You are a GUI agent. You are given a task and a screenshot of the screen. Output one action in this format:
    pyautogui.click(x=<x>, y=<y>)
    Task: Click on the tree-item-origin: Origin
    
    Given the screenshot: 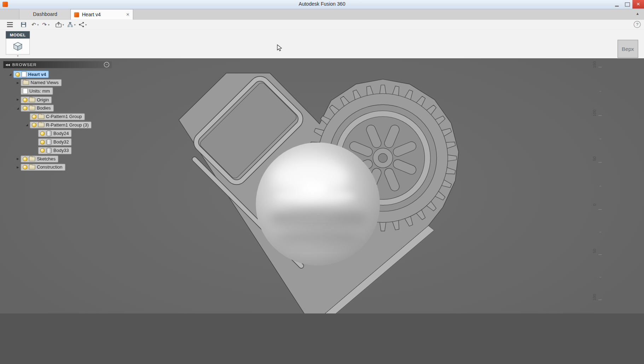 What is the action you would take?
    pyautogui.click(x=36, y=100)
    